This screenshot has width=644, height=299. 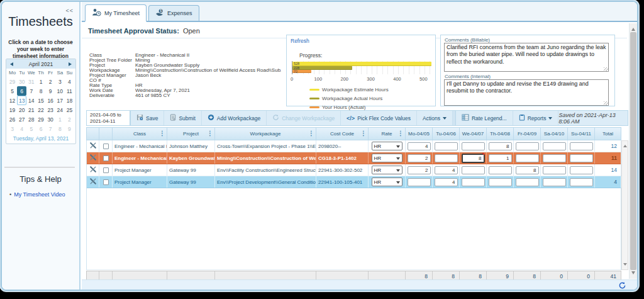 I want to click on calendar-day: 17, so click(x=60, y=101).